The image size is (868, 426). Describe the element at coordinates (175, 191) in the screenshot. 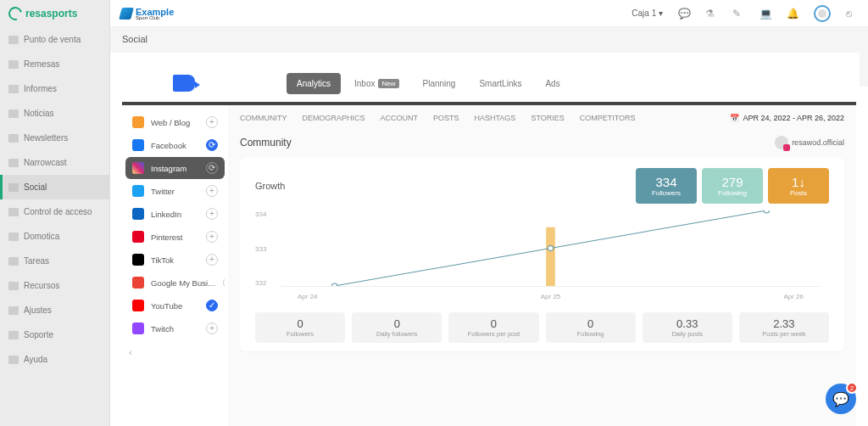

I see `social-item-twitter: Twitter+` at that location.